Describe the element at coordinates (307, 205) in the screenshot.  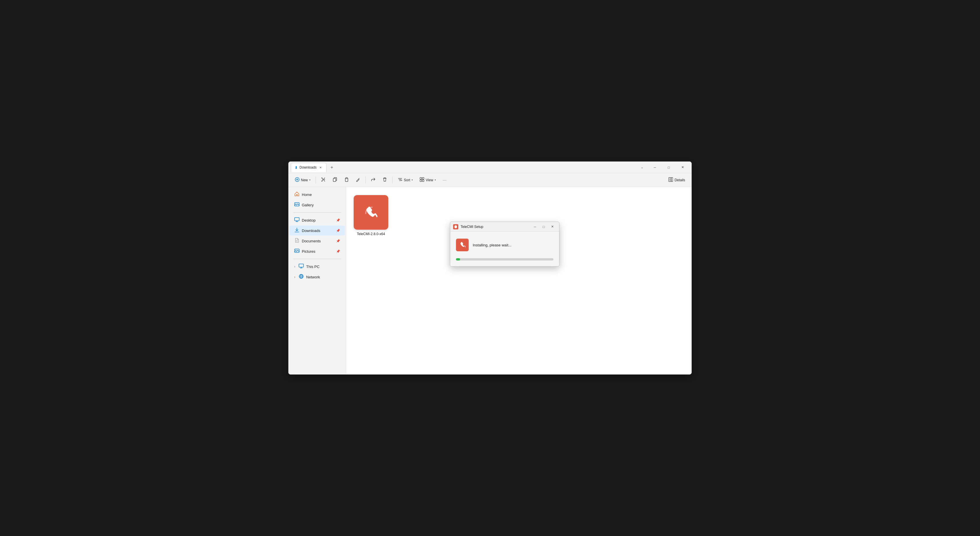
I see `sidebar-gallery-label: Gallery` at that location.